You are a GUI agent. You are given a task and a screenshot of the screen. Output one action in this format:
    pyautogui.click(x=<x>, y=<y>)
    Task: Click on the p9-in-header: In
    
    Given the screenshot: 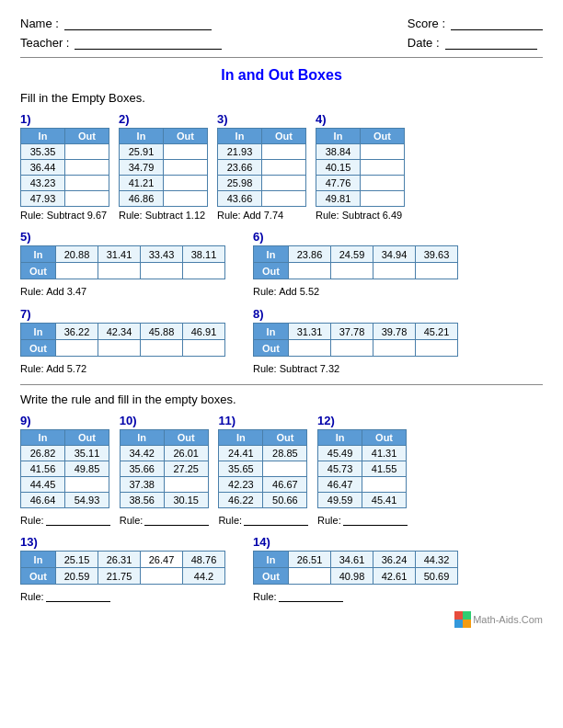 What is the action you would take?
    pyautogui.click(x=43, y=438)
    